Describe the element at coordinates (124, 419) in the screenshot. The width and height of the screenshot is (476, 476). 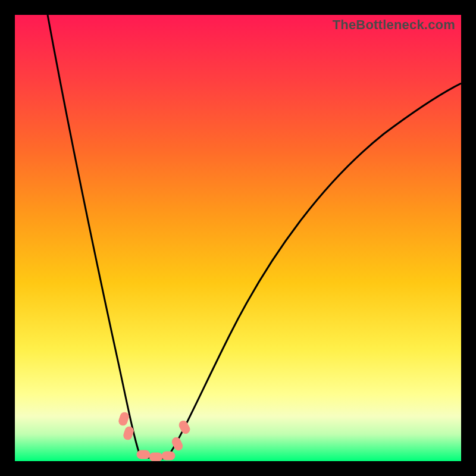
I see `bead-left-upper` at that location.